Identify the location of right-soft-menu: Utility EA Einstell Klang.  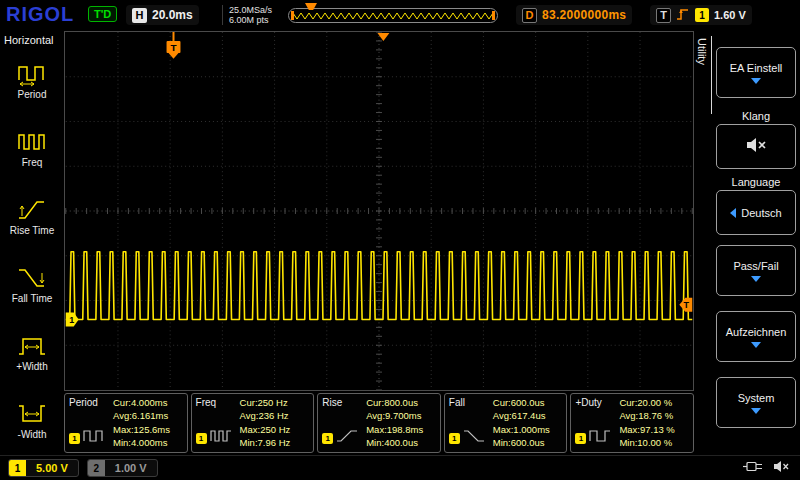
(748, 242).